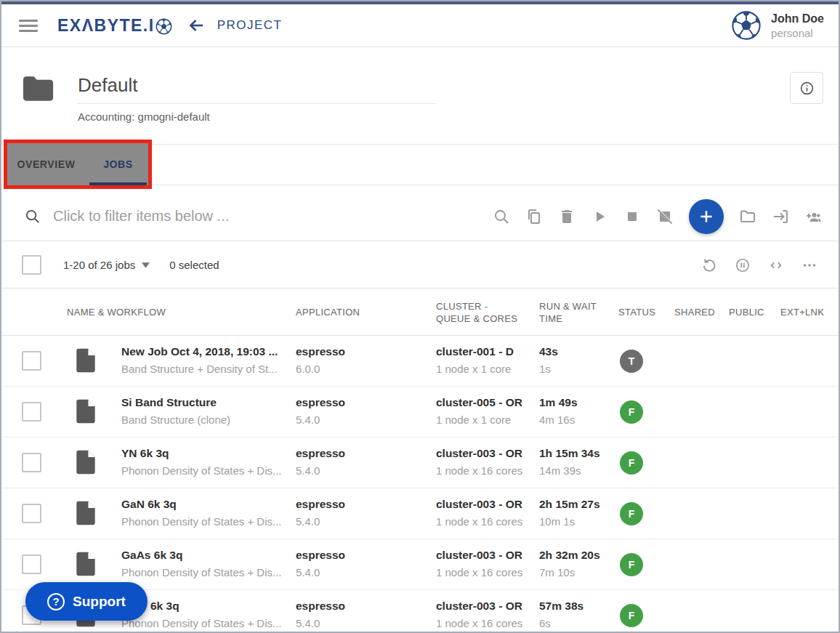 The height and width of the screenshot is (633, 840). Describe the element at coordinates (570, 453) in the screenshot. I see `job-run-time: 1h 15m 34s` at that location.